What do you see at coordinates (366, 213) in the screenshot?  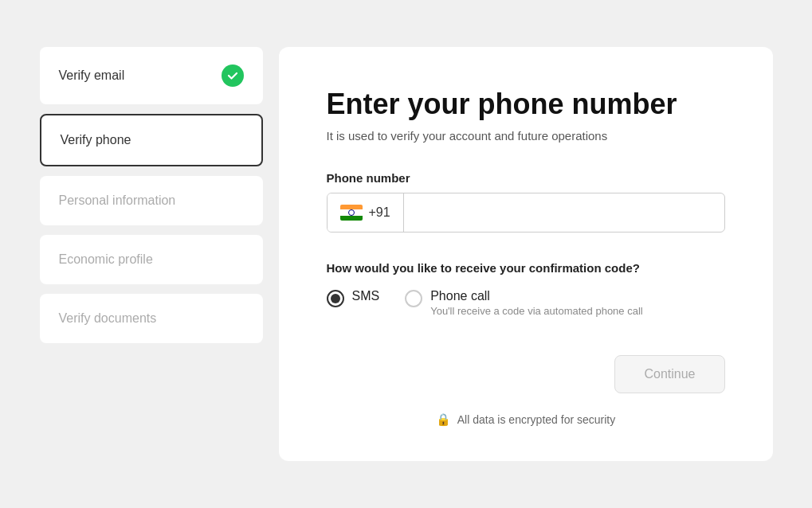 I see `country-flag-prefix: +91` at bounding box center [366, 213].